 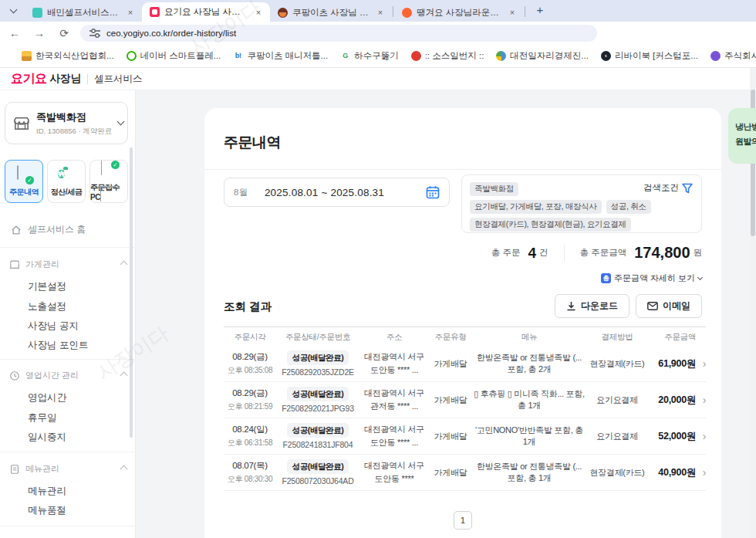 I want to click on site-header: 요기요 사장님 셀프서비스, so click(x=378, y=79).